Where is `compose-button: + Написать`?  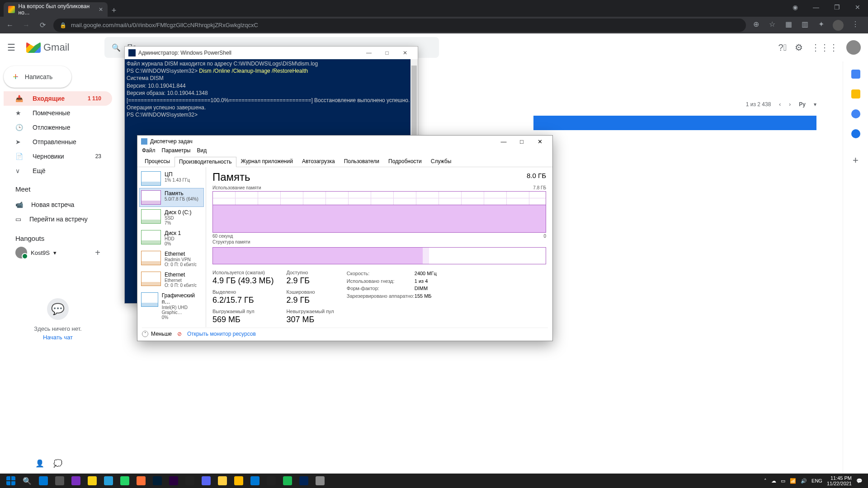
compose-button: + Написать is located at coordinates (38, 77).